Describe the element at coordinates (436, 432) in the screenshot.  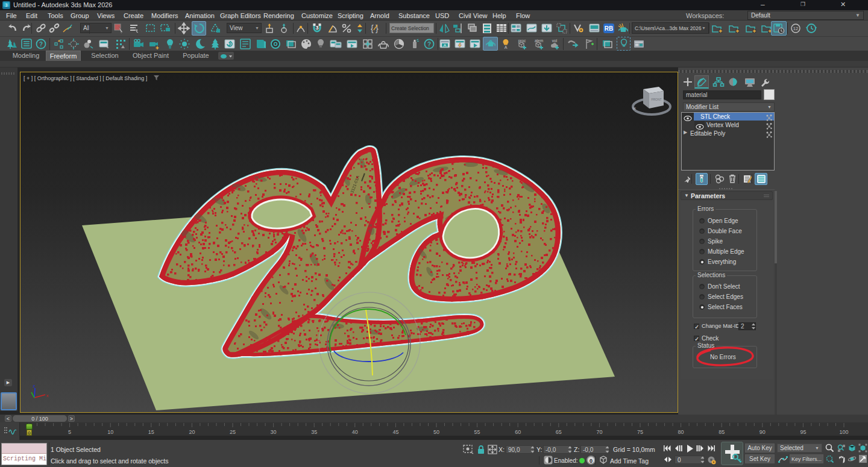
I see `svg-text: 50` at that location.